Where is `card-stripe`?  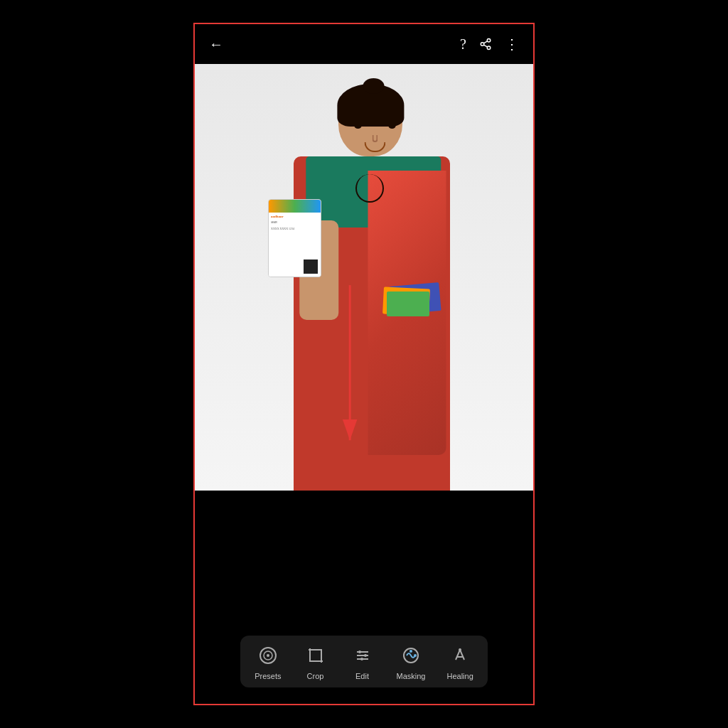 card-stripe is located at coordinates (294, 206).